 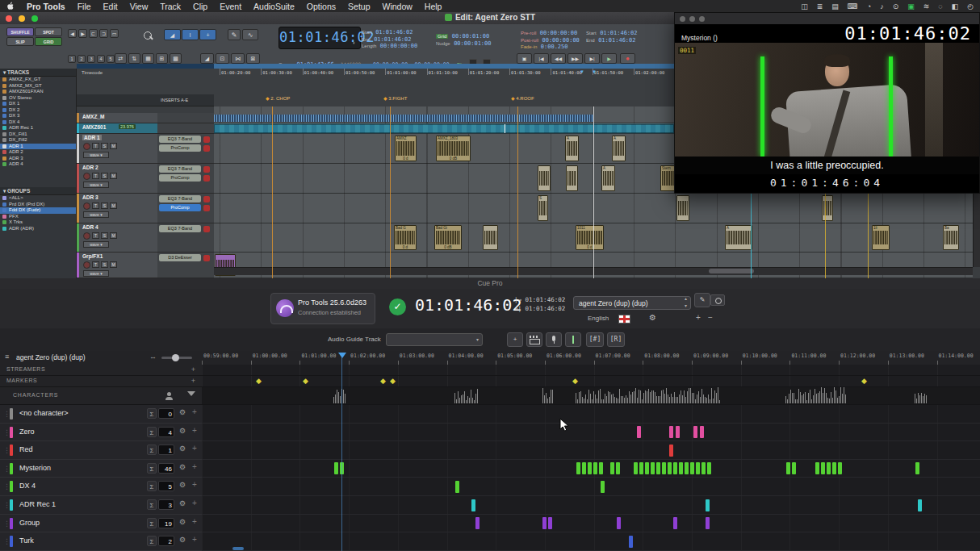 I want to click on tracks-list-item-dx-fill1: DX_Fill1, so click(x=38, y=135).